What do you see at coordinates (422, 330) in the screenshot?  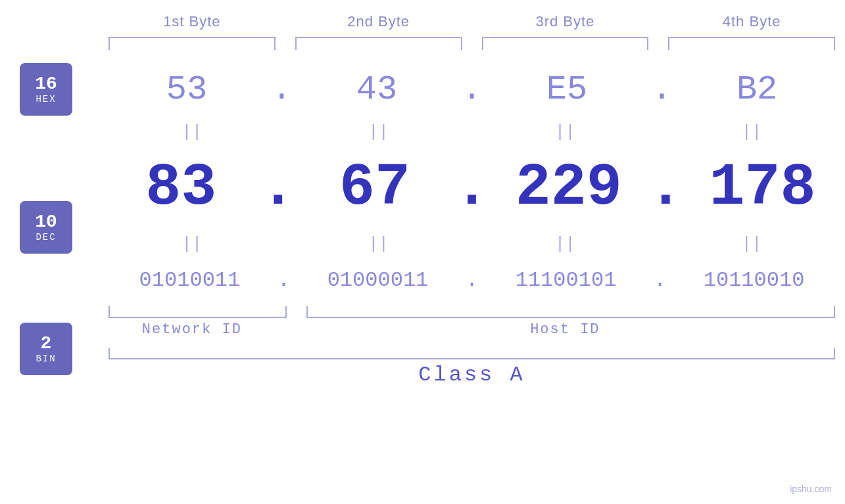 I see `id-labels-row: Network ID Host ID` at bounding box center [422, 330].